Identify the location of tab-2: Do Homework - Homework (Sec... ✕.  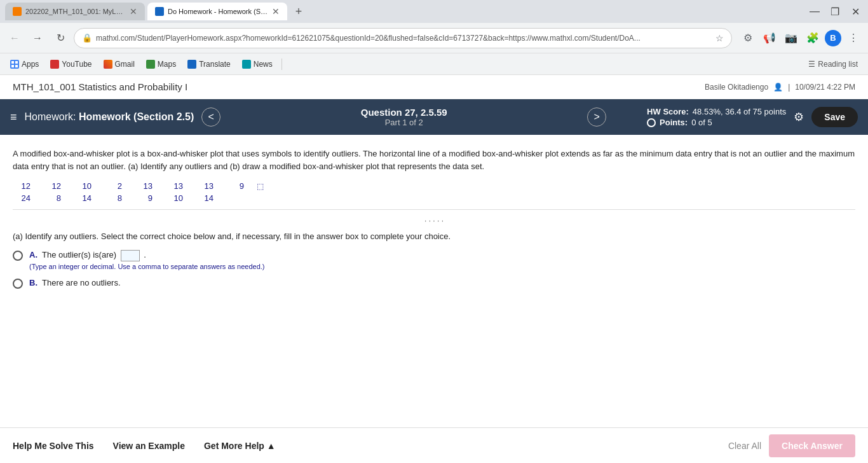
(217, 11).